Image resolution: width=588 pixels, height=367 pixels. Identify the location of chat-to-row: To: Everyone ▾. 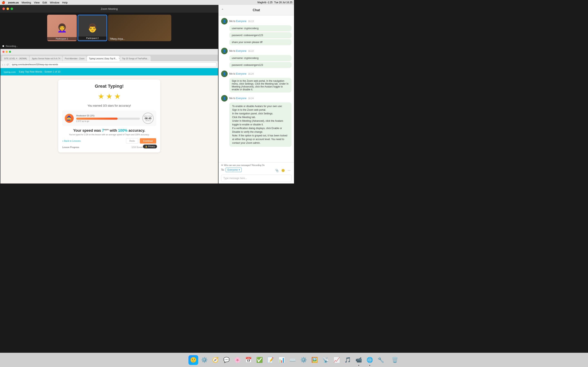
(231, 170).